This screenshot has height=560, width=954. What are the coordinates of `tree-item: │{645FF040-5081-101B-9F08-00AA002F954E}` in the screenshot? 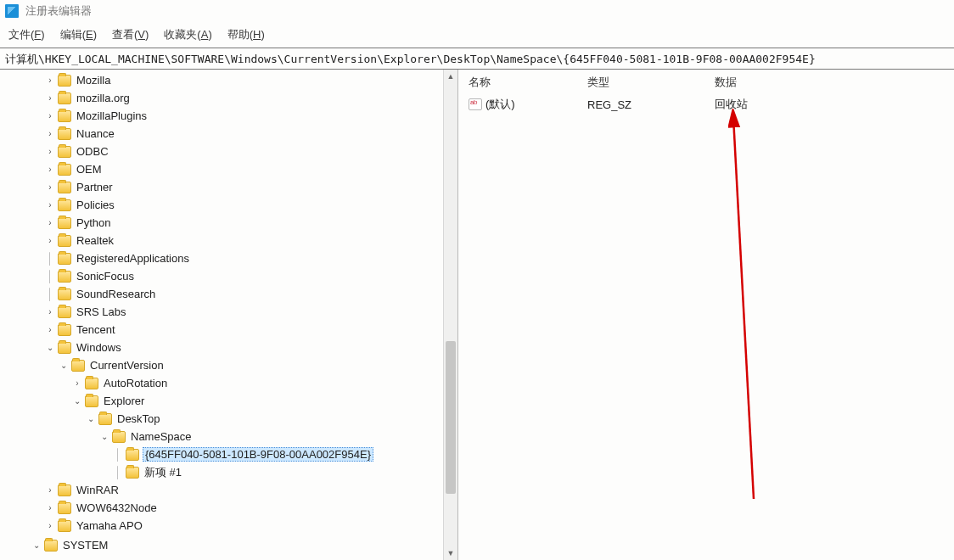 It's located at (222, 455).